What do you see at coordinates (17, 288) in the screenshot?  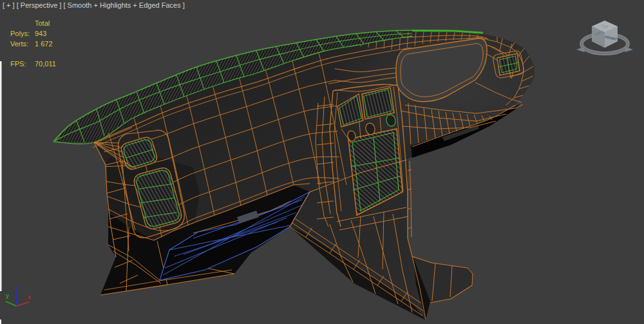 I see `svg-text: z` at bounding box center [17, 288].